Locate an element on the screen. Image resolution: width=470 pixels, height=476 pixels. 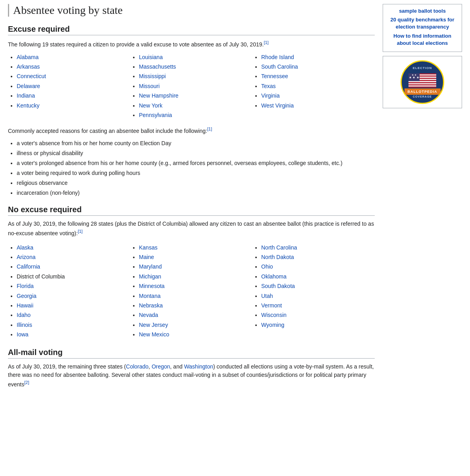
list-item: Virginia is located at coordinates (318, 96).